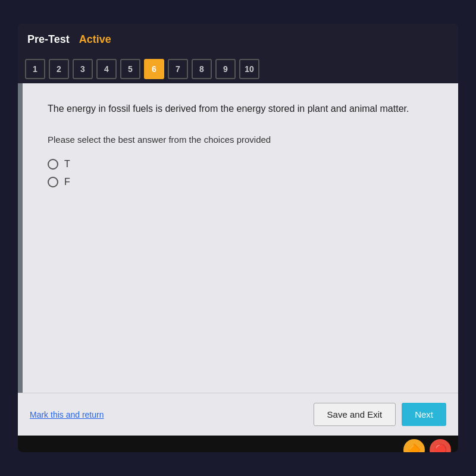  Describe the element at coordinates (67, 182) in the screenshot. I see `option-false-label: F` at that location.